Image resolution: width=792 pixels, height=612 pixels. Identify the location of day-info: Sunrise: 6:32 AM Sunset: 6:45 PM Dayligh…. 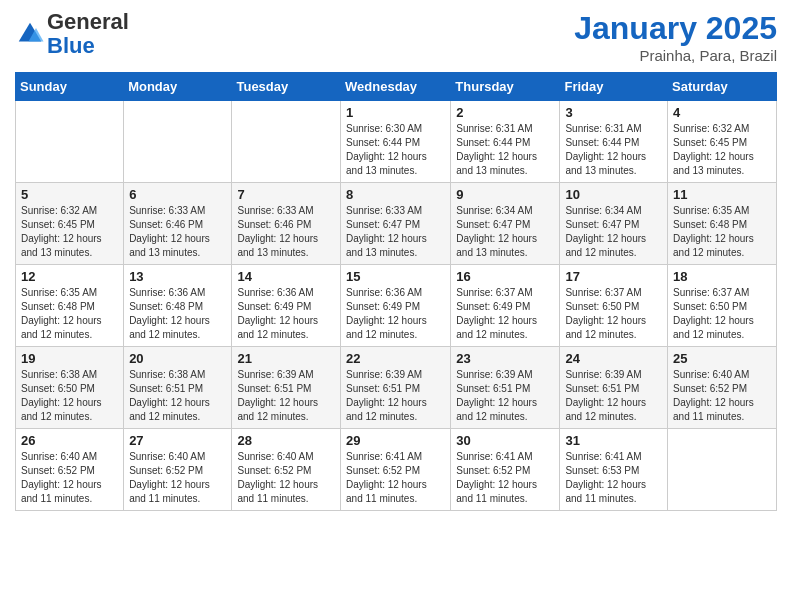
(722, 150).